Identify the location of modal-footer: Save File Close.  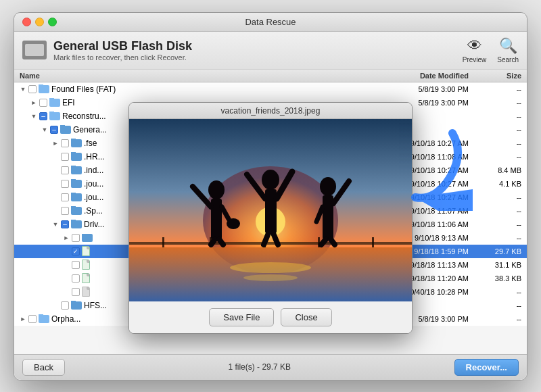
(270, 318).